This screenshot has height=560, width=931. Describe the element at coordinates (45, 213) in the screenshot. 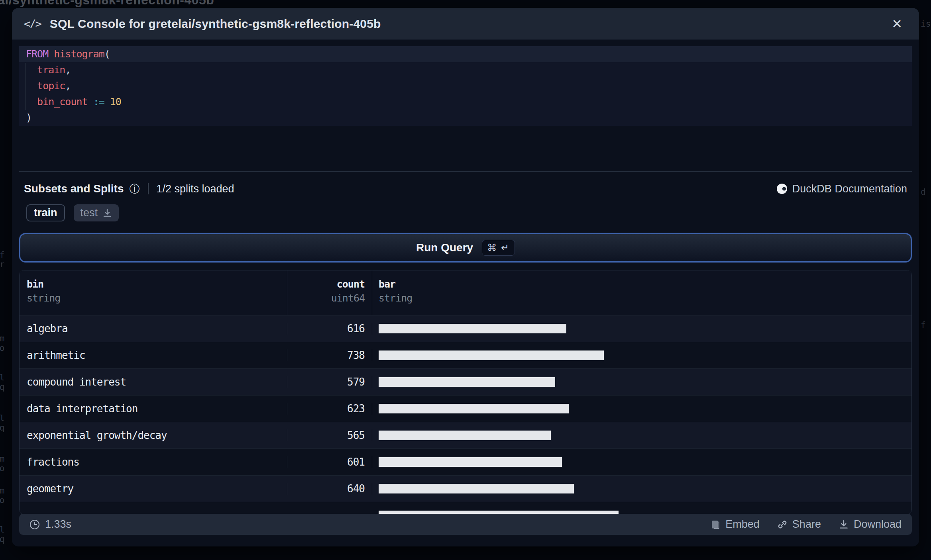

I see `split-pill-label: train` at that location.